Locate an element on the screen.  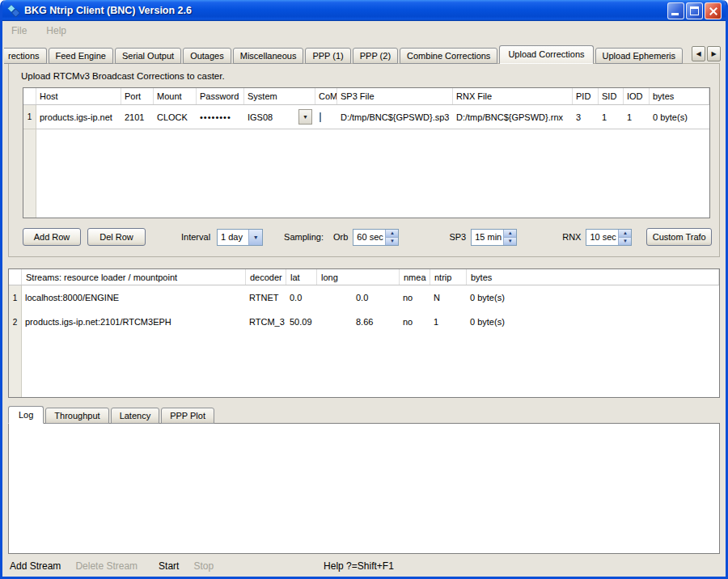
column-header-rnx-file: RNX File is located at coordinates (513, 96).